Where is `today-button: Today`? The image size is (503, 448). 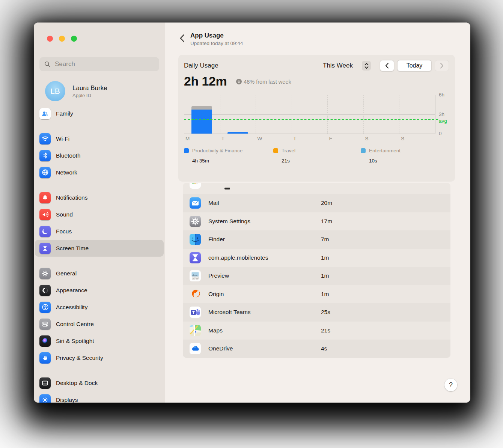
today-button: Today is located at coordinates (414, 66).